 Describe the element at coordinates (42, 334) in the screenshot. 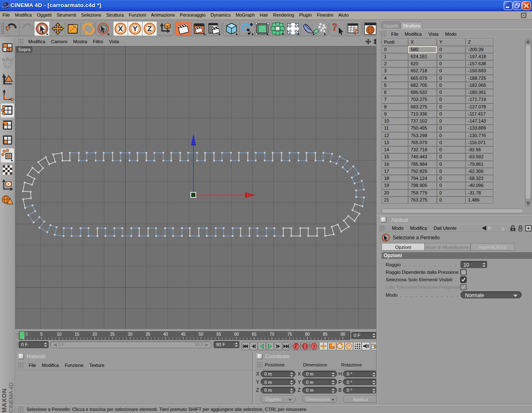

I see `svg-text: 5` at that location.